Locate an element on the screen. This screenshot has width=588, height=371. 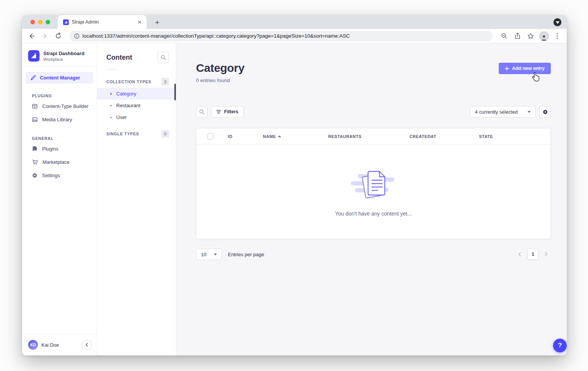
browser-toolbar: localhost:1337/admin/content-manager/col… is located at coordinates (294, 36).